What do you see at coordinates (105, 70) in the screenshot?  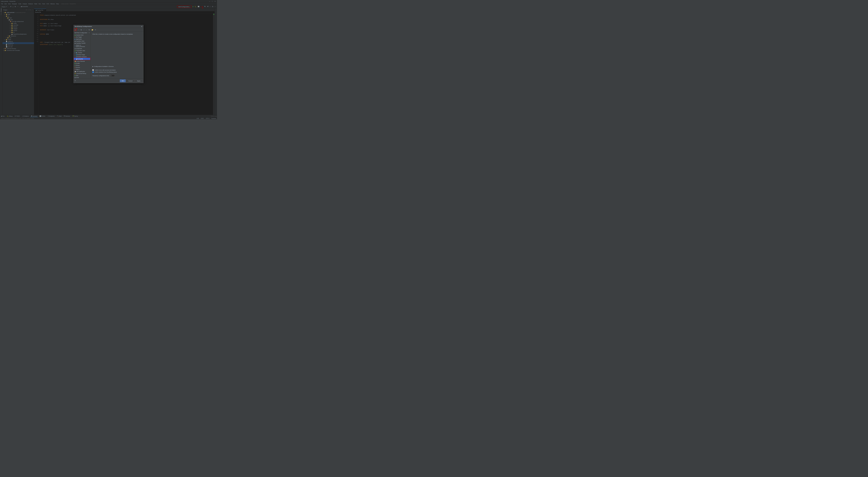 I see `checkbox-rerun-label: Confirm rerun with process termination` at bounding box center [105, 70].